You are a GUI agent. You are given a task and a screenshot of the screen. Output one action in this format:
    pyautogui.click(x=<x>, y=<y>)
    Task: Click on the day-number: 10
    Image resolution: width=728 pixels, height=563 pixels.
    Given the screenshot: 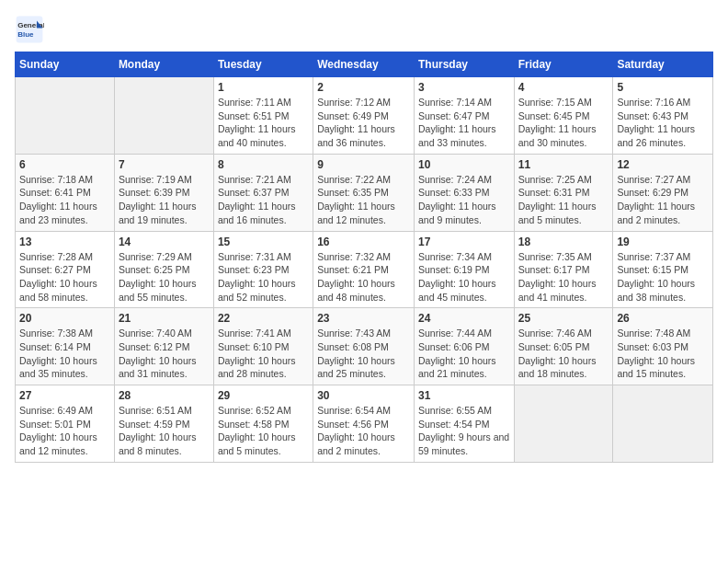 What is the action you would take?
    pyautogui.click(x=464, y=165)
    